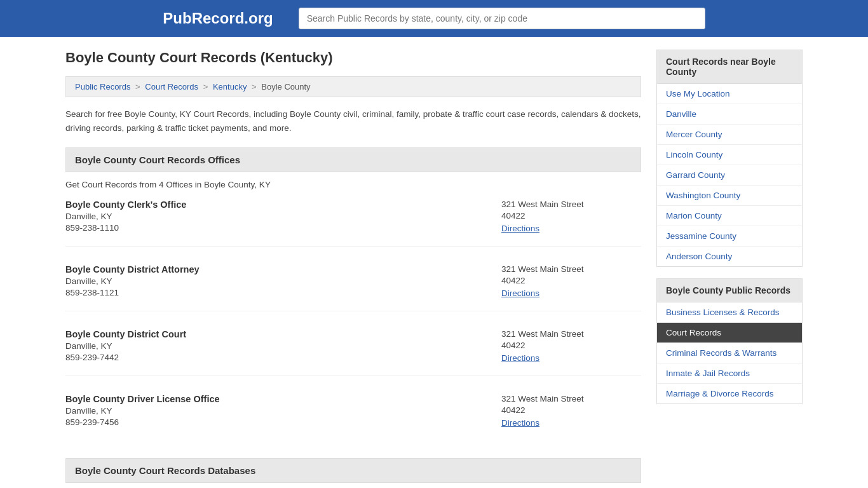  Describe the element at coordinates (283, 334) in the screenshot. I see `office-name: Boyle County District Court` at that location.